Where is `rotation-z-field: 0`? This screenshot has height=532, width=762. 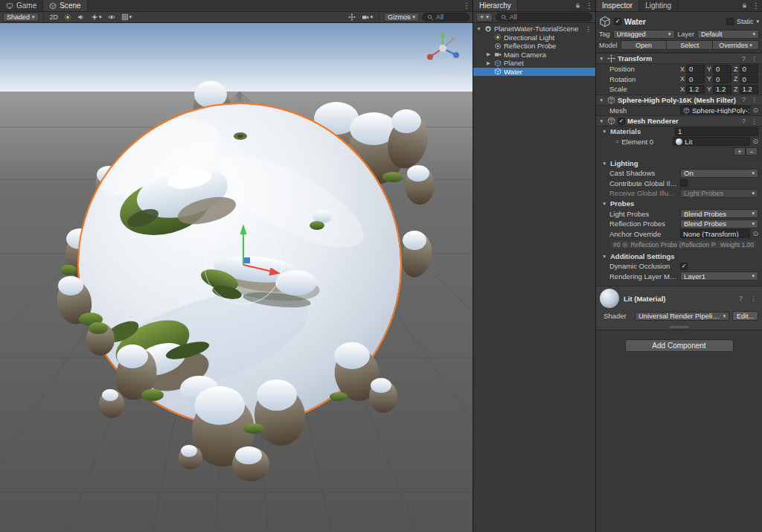
rotation-z-field: 0 is located at coordinates (749, 79).